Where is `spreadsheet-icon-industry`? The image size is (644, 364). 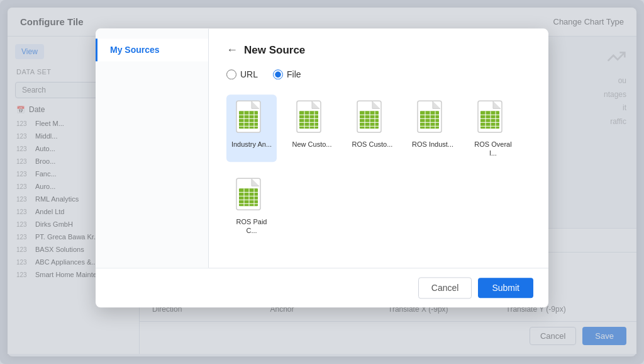
spreadsheet-icon-industry is located at coordinates (252, 118).